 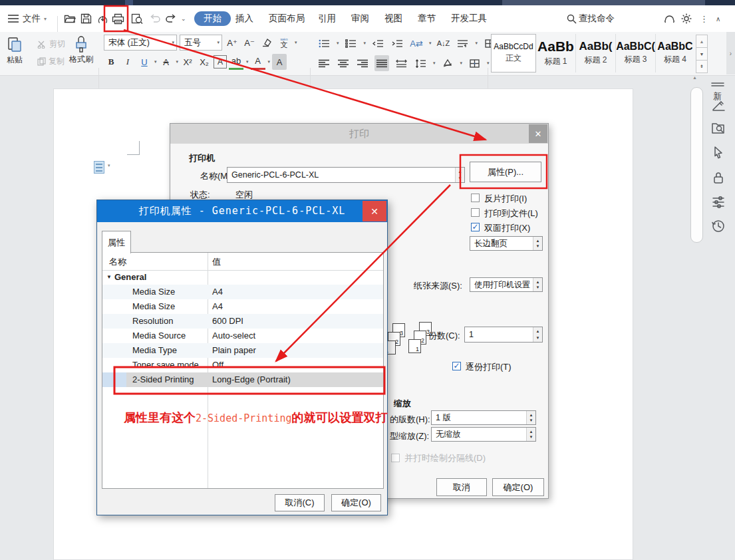 I want to click on tab-view: 视图, so click(x=394, y=19).